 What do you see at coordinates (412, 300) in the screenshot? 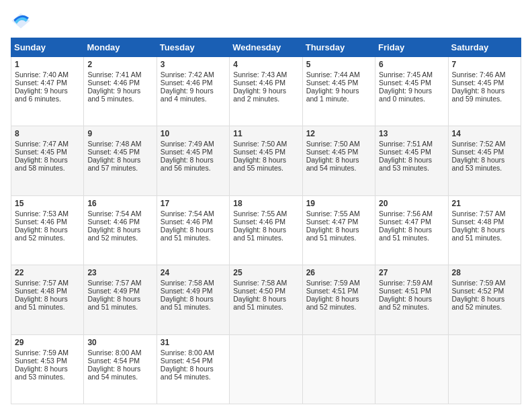
I see `calendar-cell: 27Sunrise: 7:59 AMSunset: 4:51 PMDayligh…` at bounding box center [412, 300].